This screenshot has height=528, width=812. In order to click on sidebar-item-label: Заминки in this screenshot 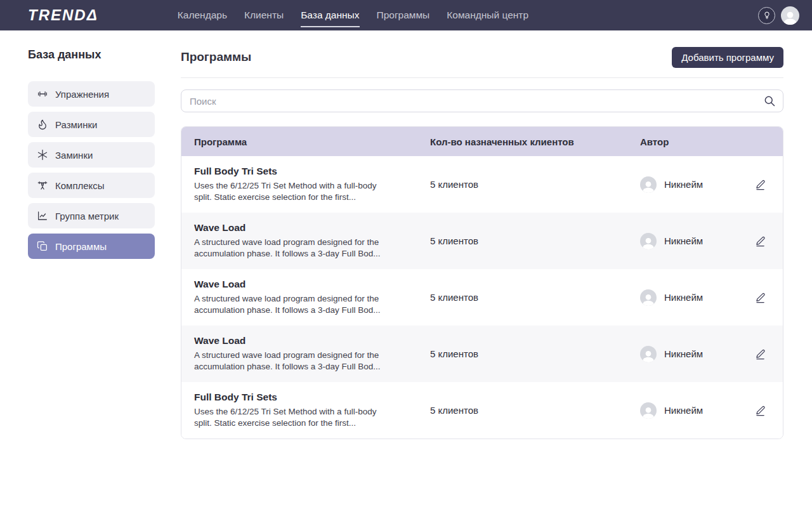, I will do `click(74, 155)`.